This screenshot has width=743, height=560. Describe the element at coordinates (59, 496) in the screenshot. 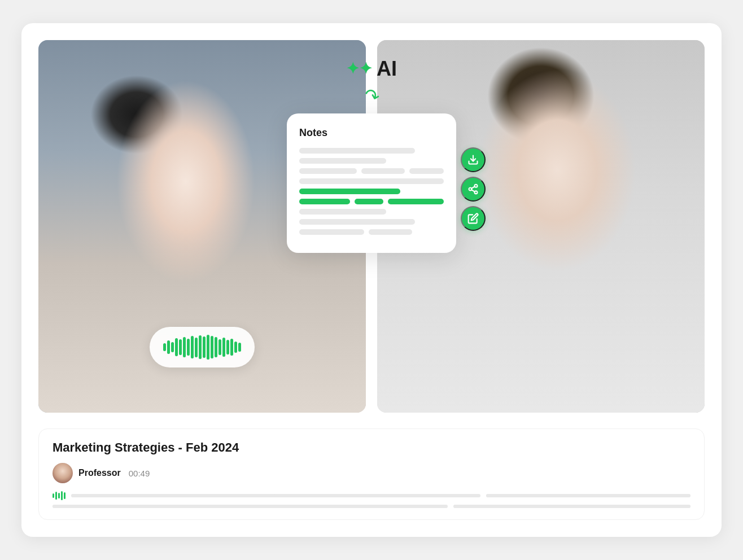

I see `mini-waveform` at that location.